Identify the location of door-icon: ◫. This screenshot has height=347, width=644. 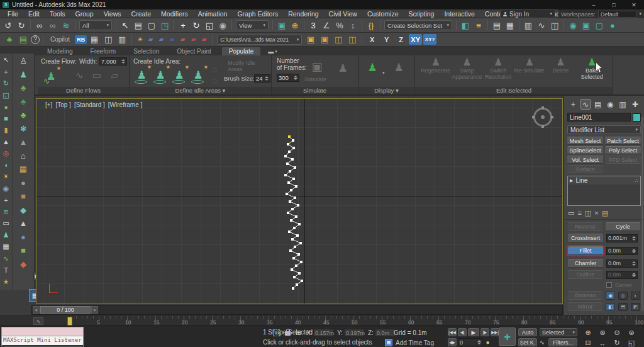
(108, 40).